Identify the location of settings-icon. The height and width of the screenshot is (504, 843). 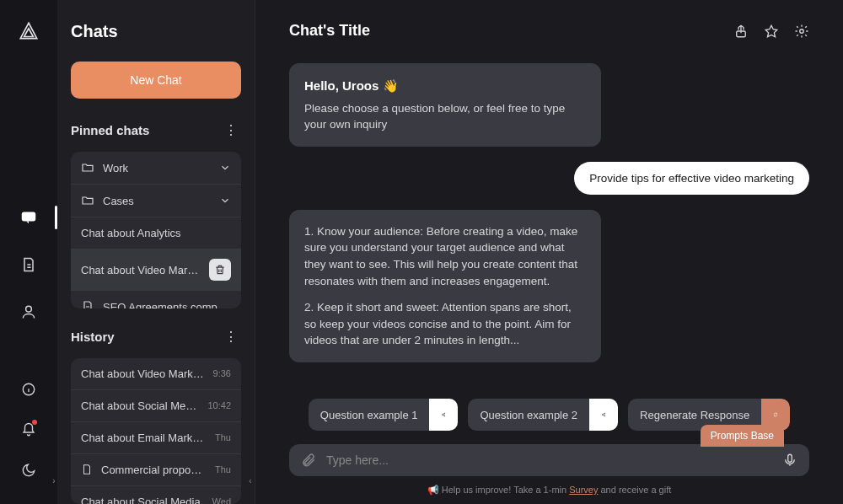
(802, 31).